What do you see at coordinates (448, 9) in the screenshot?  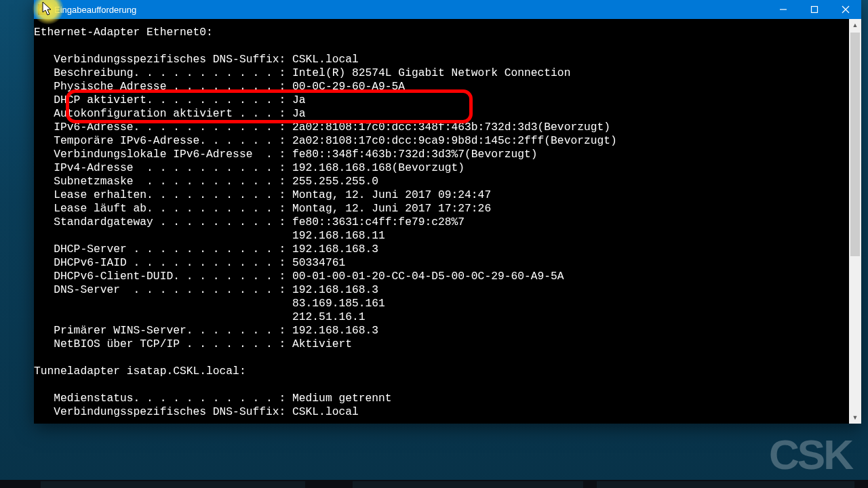 I see `titlebar: C: Eingabeaufforderung` at bounding box center [448, 9].